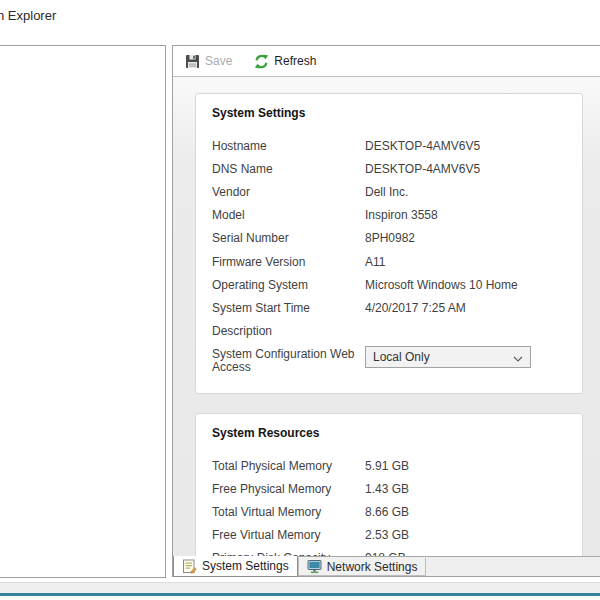 The height and width of the screenshot is (600, 600). What do you see at coordinates (389, 308) in the screenshot?
I see `settings-row: System Start Time 4/20/2017 7:25 AM` at bounding box center [389, 308].